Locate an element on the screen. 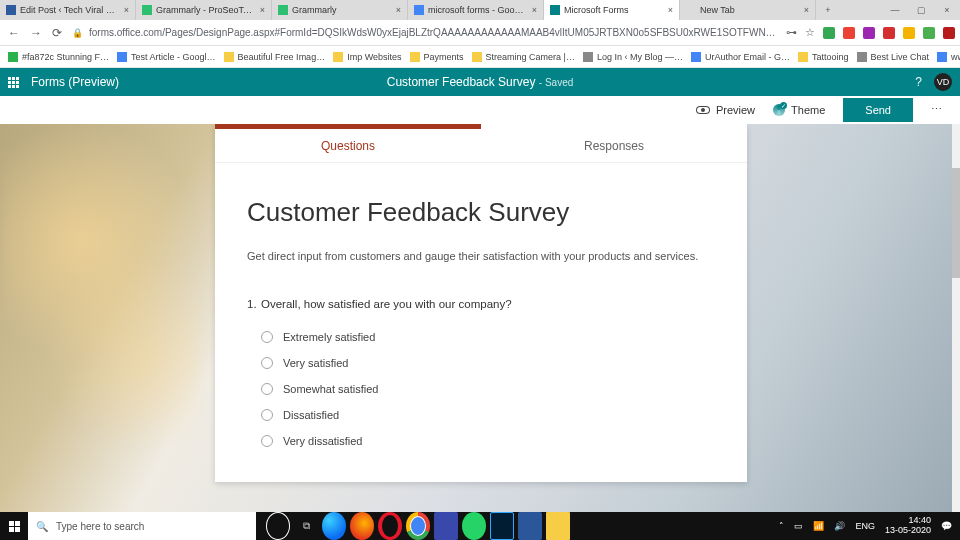  eye-icon is located at coordinates (703, 110).